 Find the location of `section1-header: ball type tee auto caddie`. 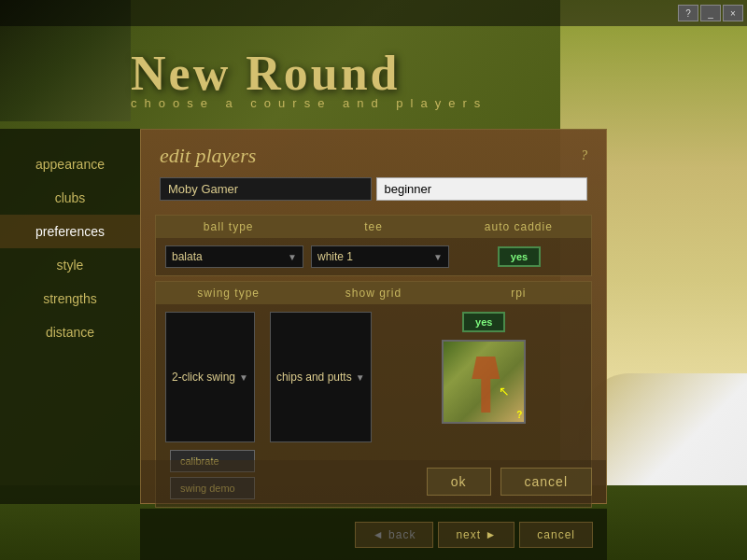

section1-header: ball type tee auto caddie is located at coordinates (374, 227).